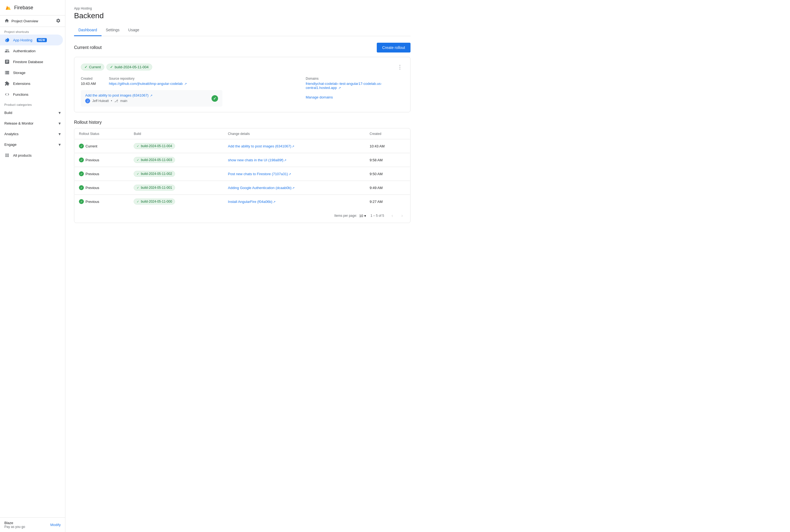  What do you see at coordinates (42, 40) in the screenshot?
I see `new-badge: NEW` at bounding box center [42, 40].